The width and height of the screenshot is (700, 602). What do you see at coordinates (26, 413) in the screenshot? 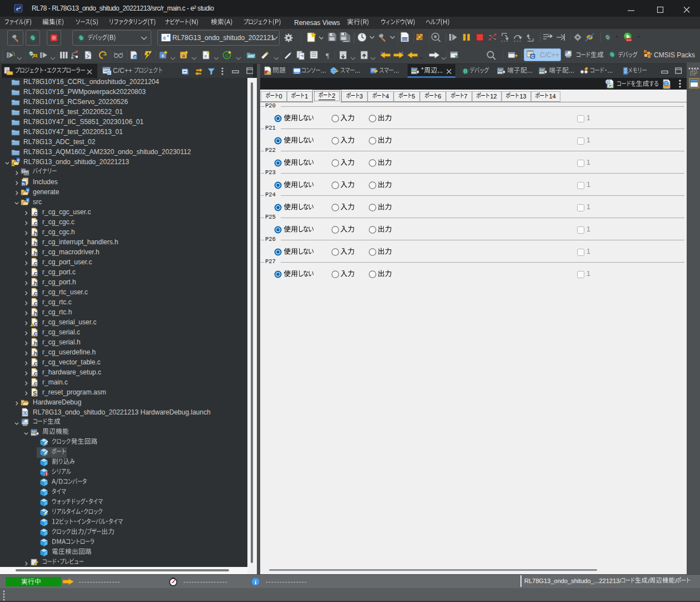
I see `svg-text: X` at bounding box center [26, 413].